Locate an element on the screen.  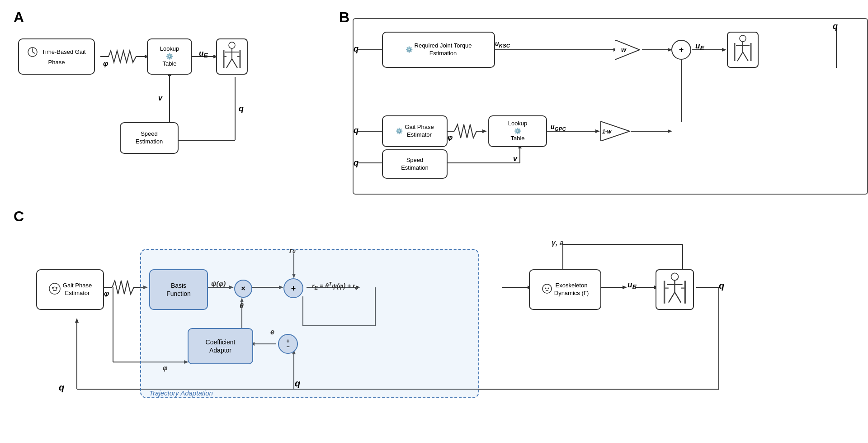
q-label-c-out: q is located at coordinates (722, 286).